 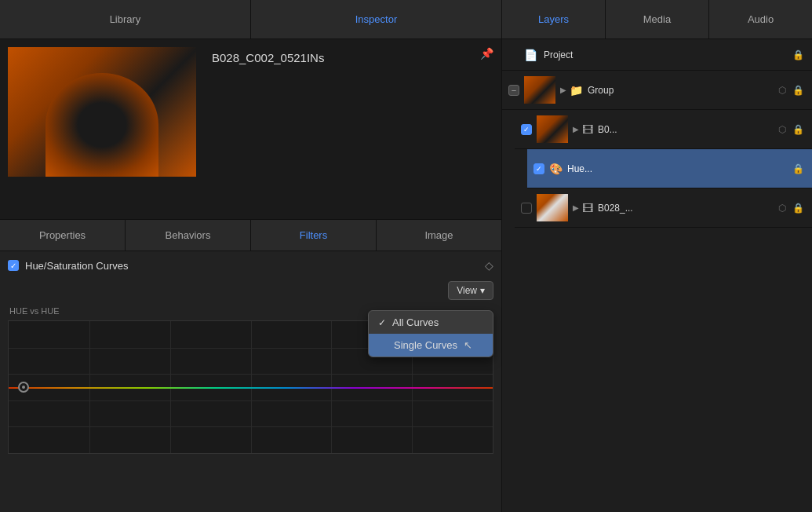 What do you see at coordinates (657, 19) in the screenshot?
I see `right-tab-group: Layers Media Audio` at bounding box center [657, 19].